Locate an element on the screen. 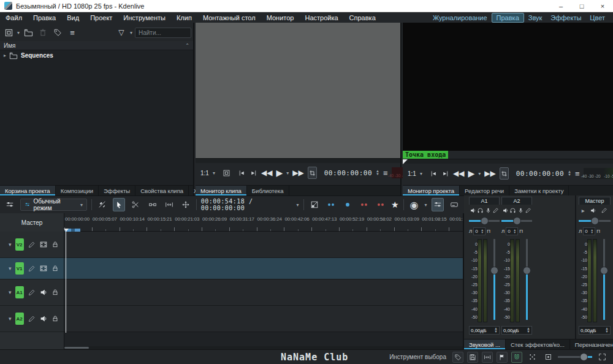 Image resolution: width=613 pixels, height=364 pixels. track-header: ▾ V1 is located at coordinates (32, 268).